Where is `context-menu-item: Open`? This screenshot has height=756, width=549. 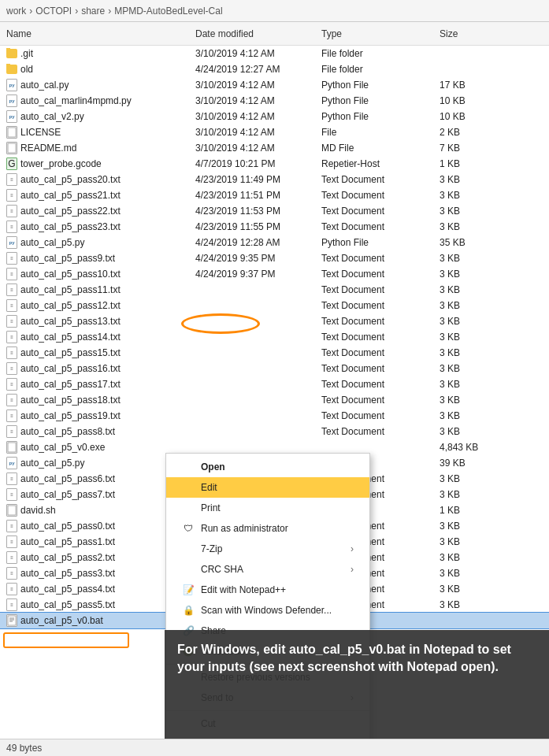 context-menu-item: Open is located at coordinates (268, 467).